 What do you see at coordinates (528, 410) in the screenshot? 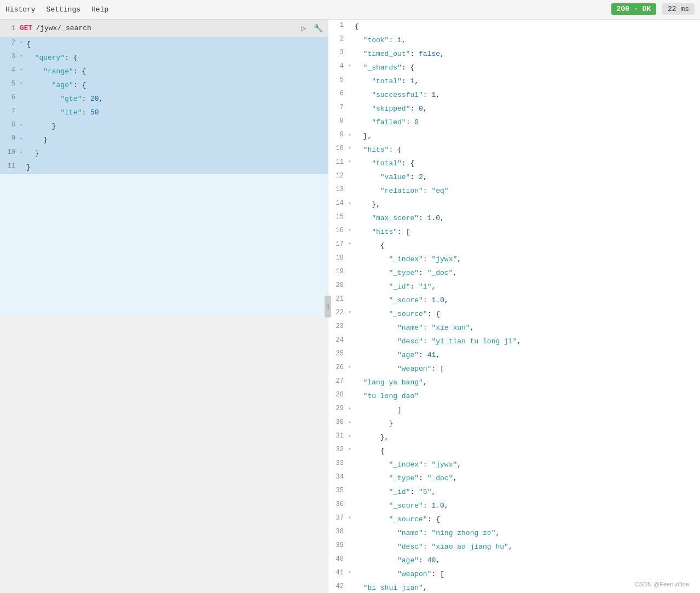
I see `code-content: ]` at bounding box center [528, 410].